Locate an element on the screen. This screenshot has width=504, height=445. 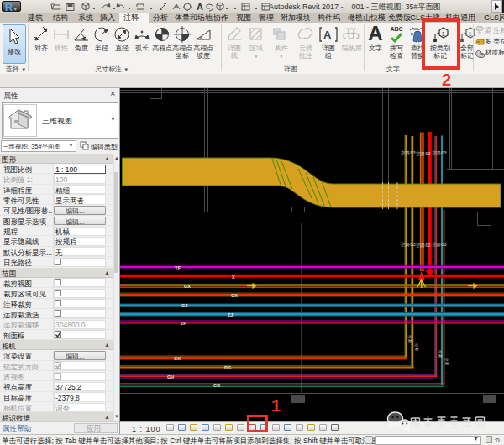
svg-text: DG is located at coordinates (228, 368).